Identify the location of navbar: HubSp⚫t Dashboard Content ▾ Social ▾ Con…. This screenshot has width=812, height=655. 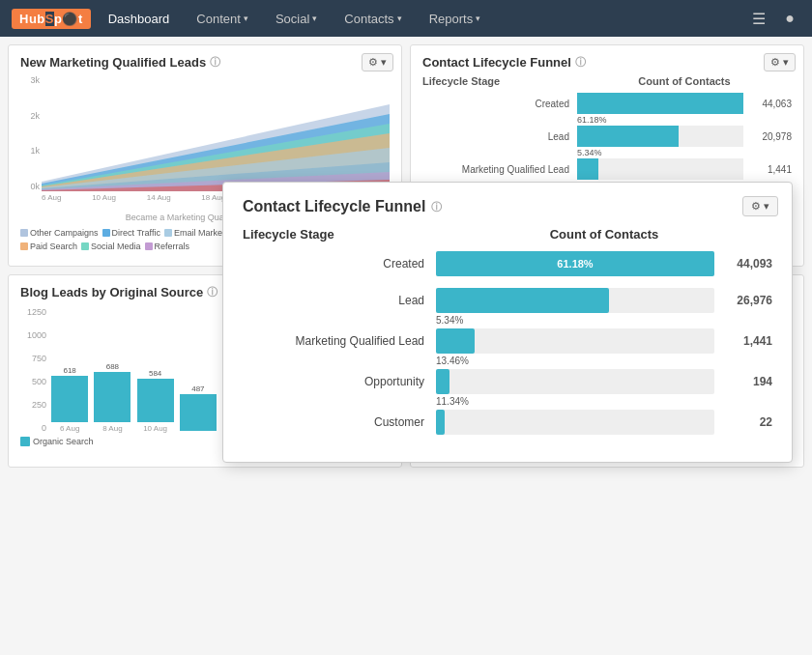
(406, 18).